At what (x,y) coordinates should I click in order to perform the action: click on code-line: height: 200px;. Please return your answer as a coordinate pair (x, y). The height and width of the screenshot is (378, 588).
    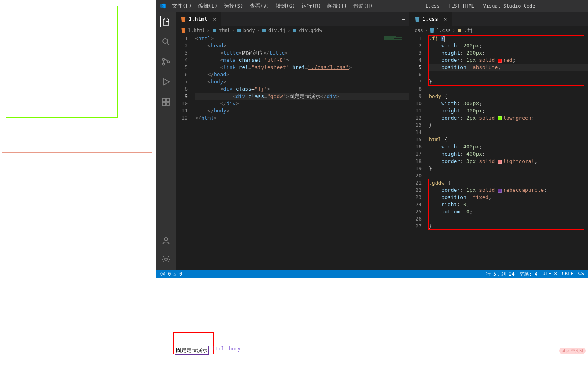
    Looking at the image, I should click on (509, 53).